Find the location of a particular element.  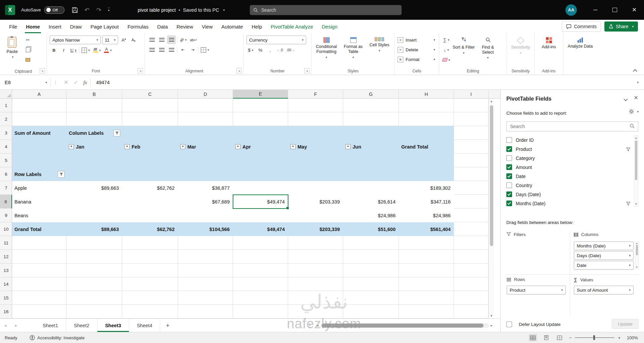

fill-color-button: ▾ is located at coordinates (97, 50).